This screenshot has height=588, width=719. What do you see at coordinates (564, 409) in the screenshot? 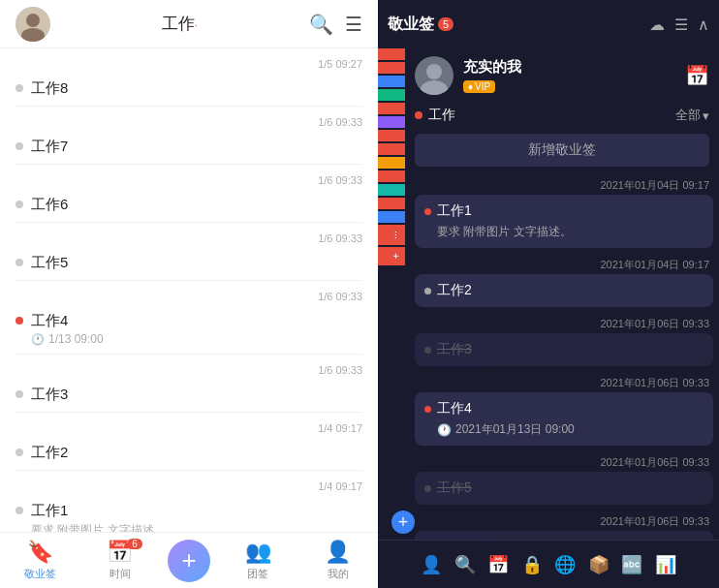
I see `task-title: 工作4` at bounding box center [564, 409].